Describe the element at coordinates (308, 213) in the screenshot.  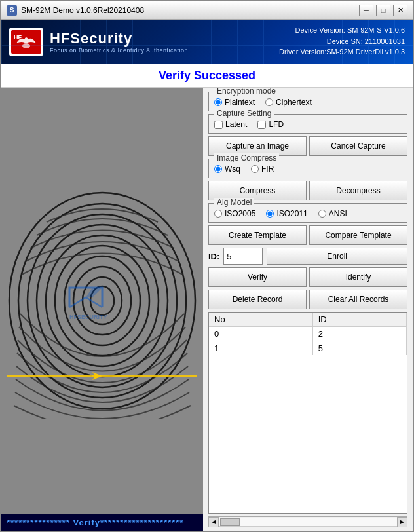
I see `alg-radio-row: ISO2005 ISO2011 ANSI` at that location.